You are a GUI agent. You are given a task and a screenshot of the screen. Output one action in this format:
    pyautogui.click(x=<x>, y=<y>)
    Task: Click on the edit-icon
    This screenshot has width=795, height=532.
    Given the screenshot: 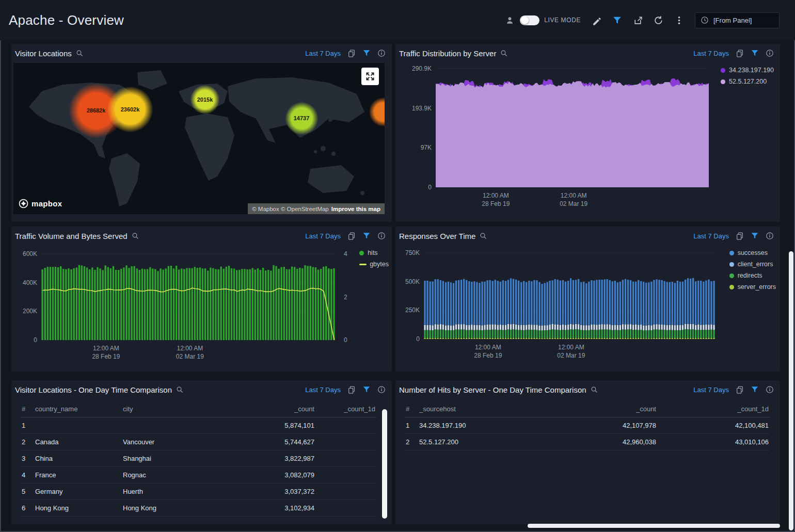 What is the action you would take?
    pyautogui.click(x=597, y=21)
    